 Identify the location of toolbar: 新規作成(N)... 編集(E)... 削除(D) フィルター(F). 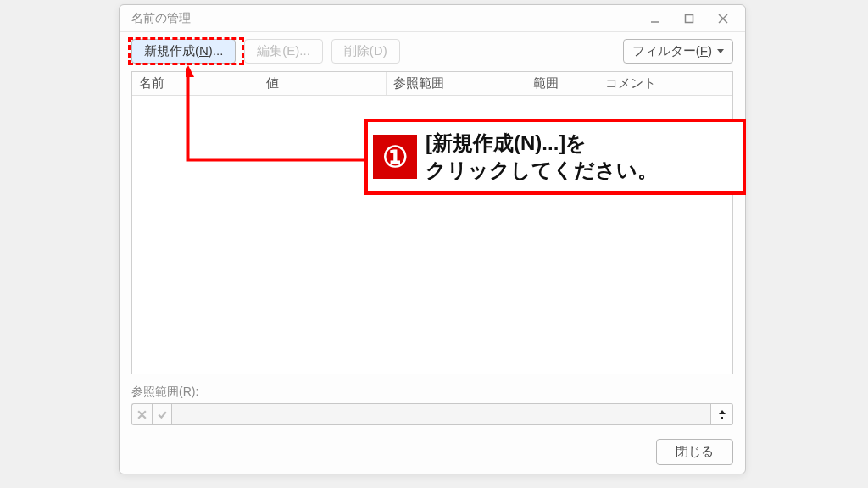
(432, 51).